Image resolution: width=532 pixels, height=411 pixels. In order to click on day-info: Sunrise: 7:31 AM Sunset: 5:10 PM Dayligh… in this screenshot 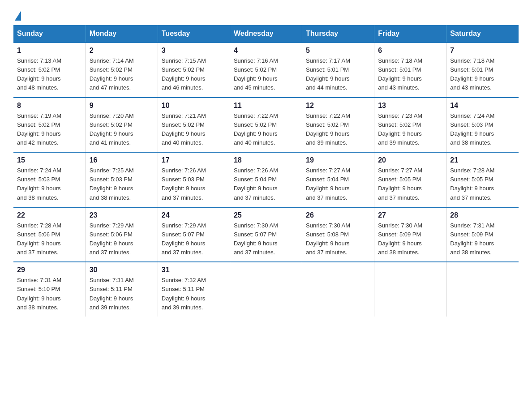, I will do `click(49, 294)`.